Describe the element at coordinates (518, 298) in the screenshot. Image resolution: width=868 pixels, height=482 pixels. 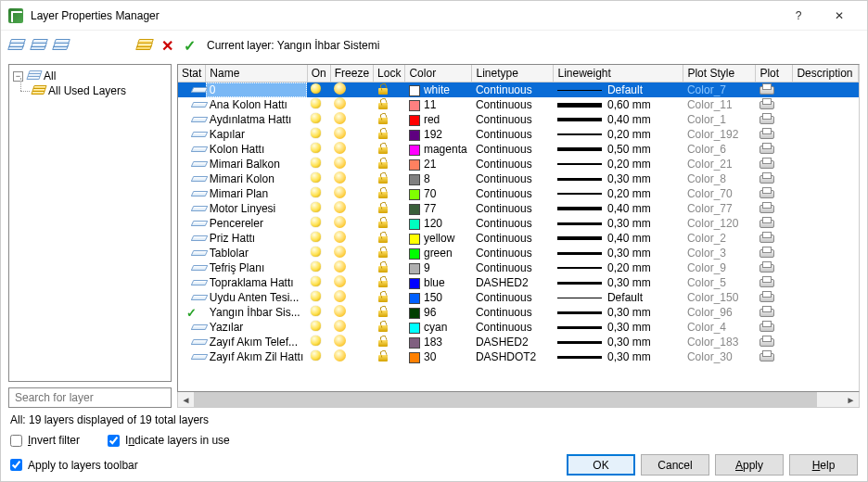
I see `table-row: Uydu Anten Tesi...150ContinuousDefaultCo…` at that location.